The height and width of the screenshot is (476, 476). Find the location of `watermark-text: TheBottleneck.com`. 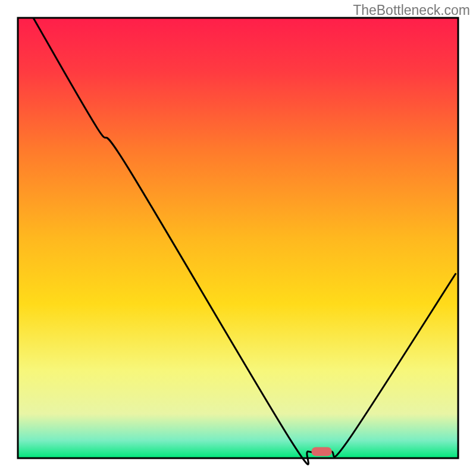

watermark-text: TheBottleneck.com is located at coordinates (412, 11).